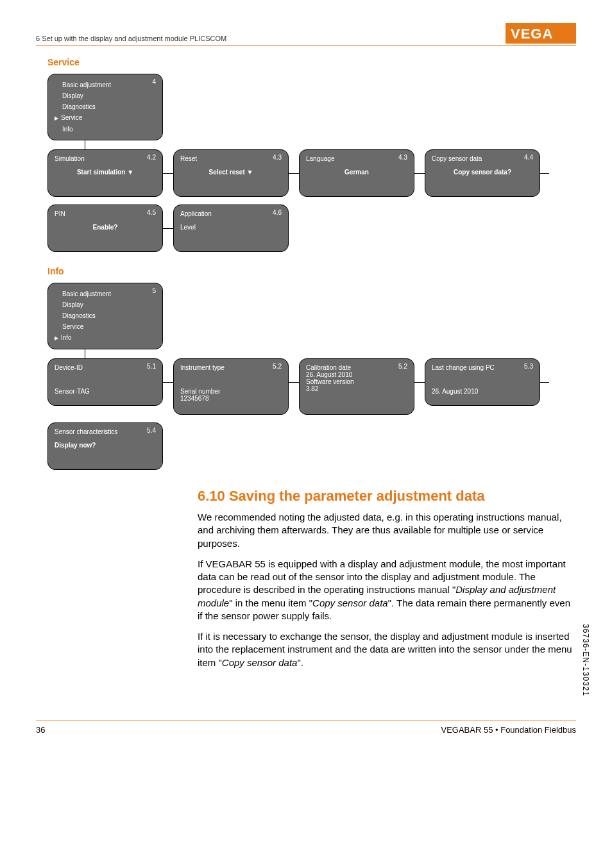 The width and height of the screenshot is (612, 868). Describe the element at coordinates (532, 33) in the screenshot. I see `svg-text: VEGA` at that location.